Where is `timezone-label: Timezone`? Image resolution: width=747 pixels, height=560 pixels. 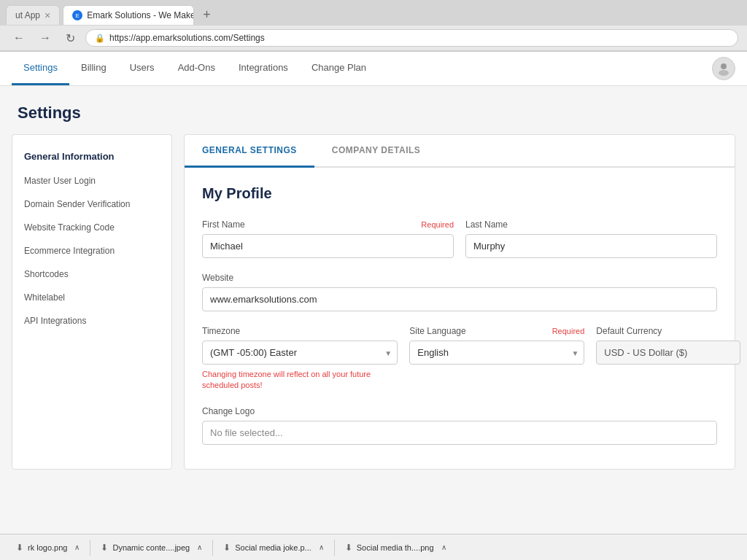 timezone-label: Timezone is located at coordinates (221, 331).